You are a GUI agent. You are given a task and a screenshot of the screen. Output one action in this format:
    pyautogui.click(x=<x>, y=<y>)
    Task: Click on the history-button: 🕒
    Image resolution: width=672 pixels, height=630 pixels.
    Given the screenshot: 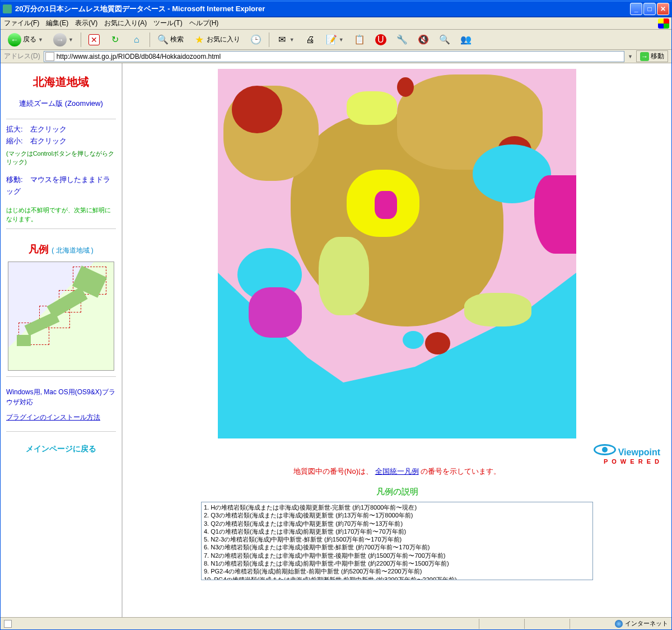 What is the action you would take?
    pyautogui.click(x=256, y=40)
    